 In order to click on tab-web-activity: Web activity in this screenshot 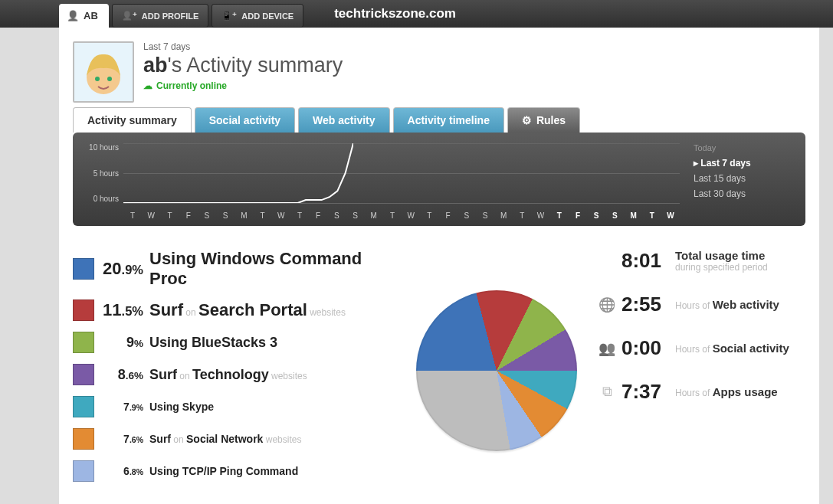, I will do `click(343, 119)`.